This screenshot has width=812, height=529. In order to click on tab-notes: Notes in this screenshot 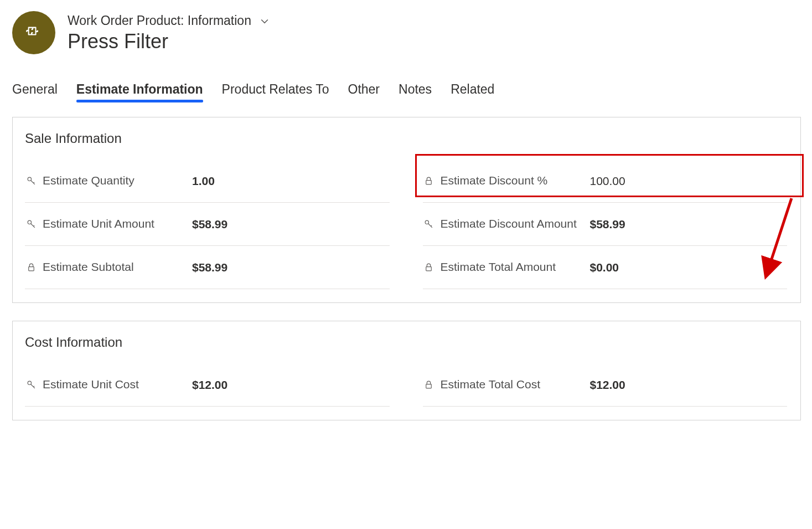, I will do `click(415, 92)`.